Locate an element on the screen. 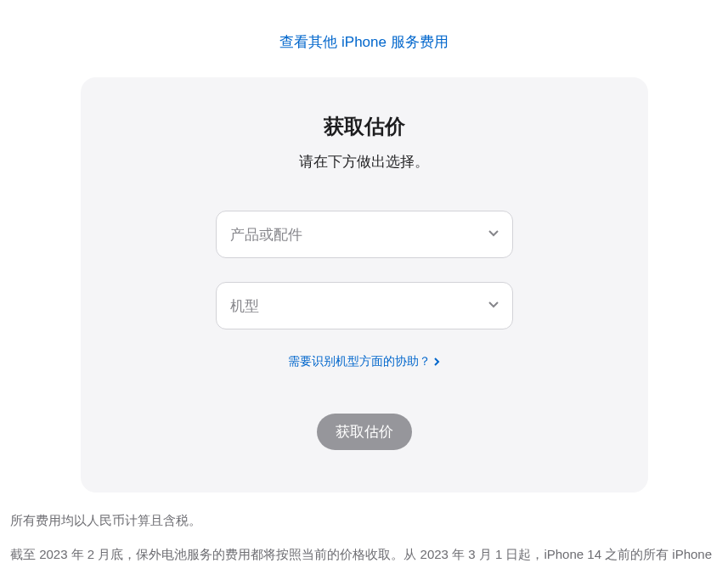 Image resolution: width=728 pixels, height=563 pixels. top-link-container: 查看其他 iPhone 服务费用 is located at coordinates (364, 39).